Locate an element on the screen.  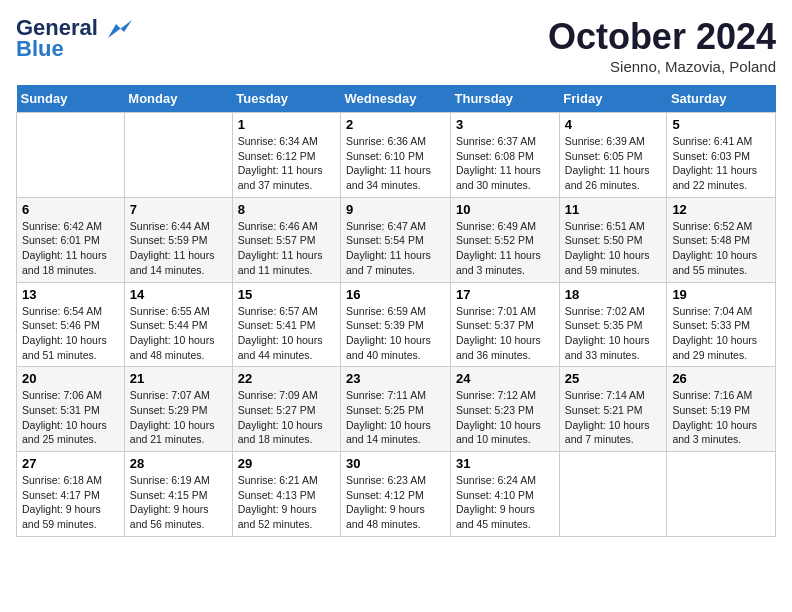
calendar-header-row: SundayMondayTuesdayWednesdayThursdayFrid… is located at coordinates (396, 99).